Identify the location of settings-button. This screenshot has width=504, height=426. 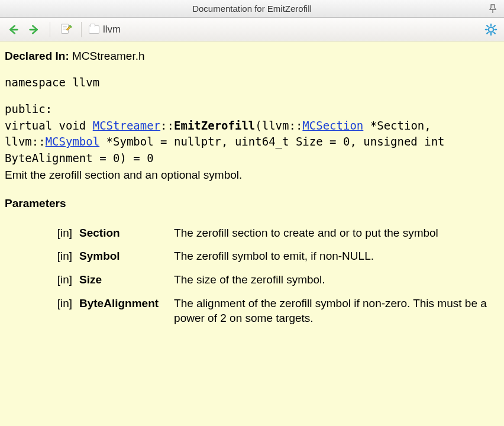
(491, 30).